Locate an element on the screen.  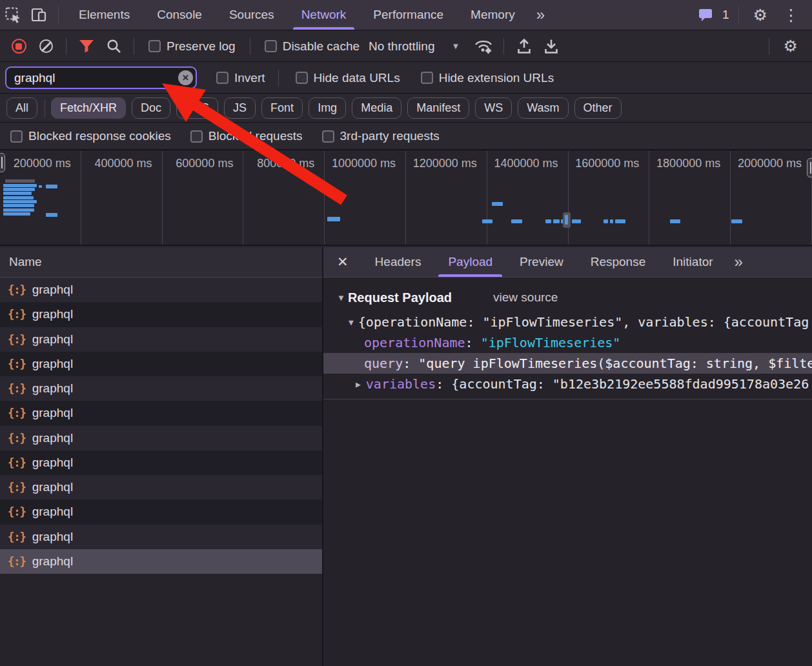
invert-checkbox is located at coordinates (222, 77).